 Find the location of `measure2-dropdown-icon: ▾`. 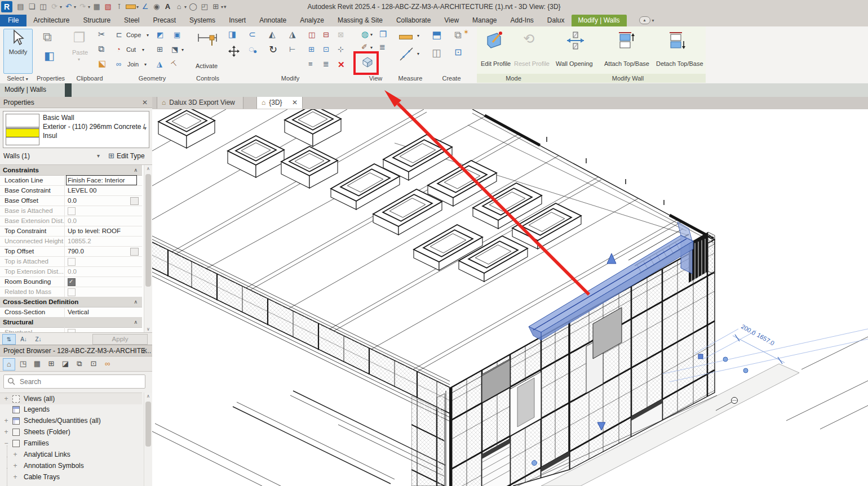

measure2-dropdown-icon: ▾ is located at coordinates (418, 54).